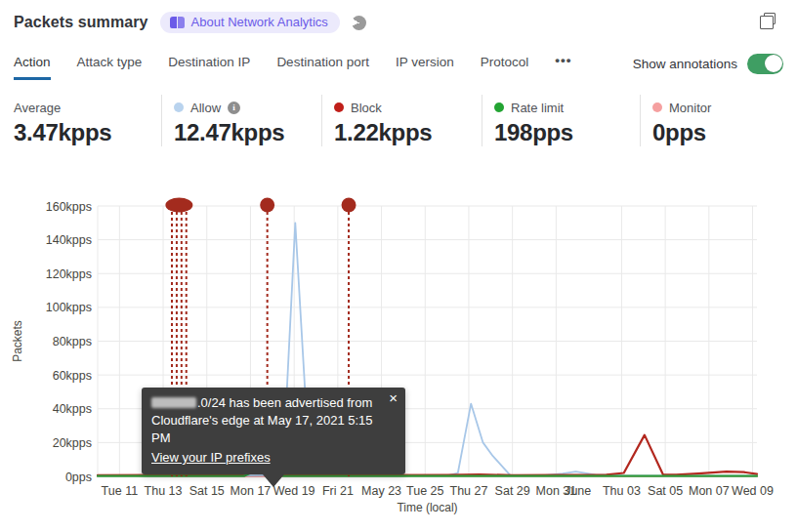 The height and width of the screenshot is (532, 797). What do you see at coordinates (401, 121) in the screenshot?
I see `stat-block: Block1.22kpps` at bounding box center [401, 121].